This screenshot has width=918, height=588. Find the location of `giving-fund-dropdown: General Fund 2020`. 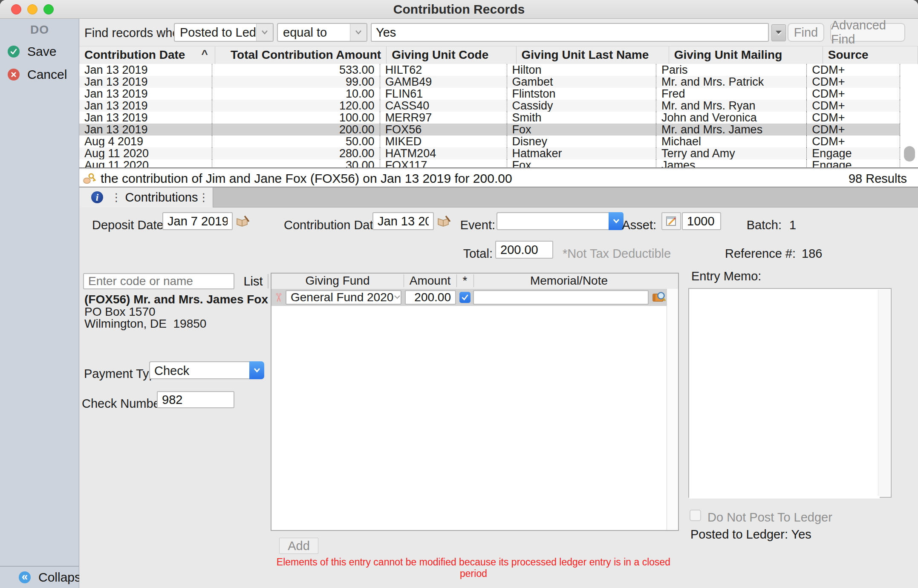

giving-fund-dropdown: General Fund 2020 is located at coordinates (344, 297).